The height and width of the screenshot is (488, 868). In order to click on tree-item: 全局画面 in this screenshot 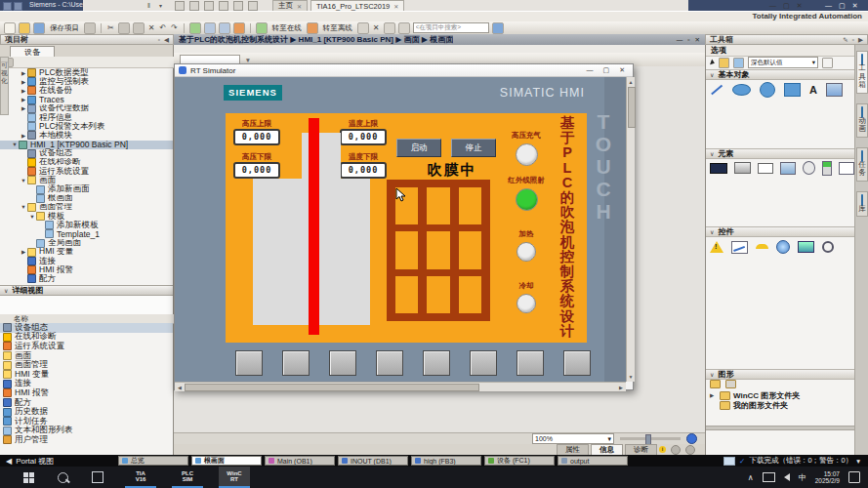, I will do `click(86, 244)`.